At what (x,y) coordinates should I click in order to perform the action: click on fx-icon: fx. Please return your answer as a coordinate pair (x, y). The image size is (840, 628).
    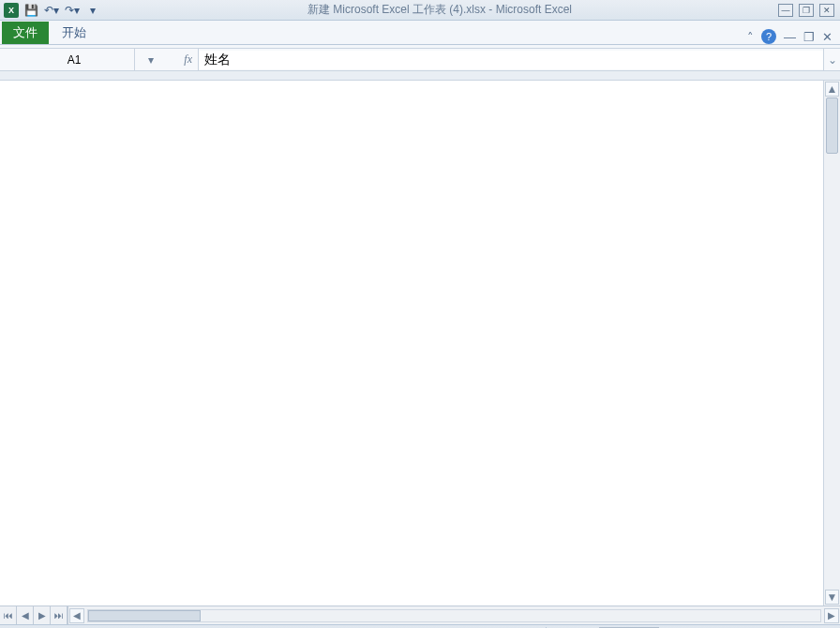
    Looking at the image, I should click on (188, 60).